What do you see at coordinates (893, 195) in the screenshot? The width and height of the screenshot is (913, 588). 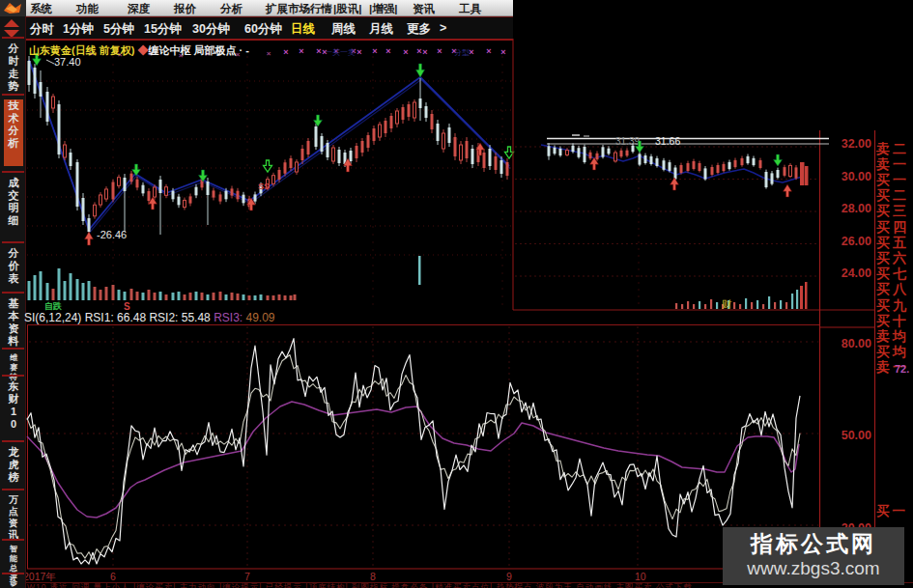 I see `svg-text: 买二` at bounding box center [893, 195].